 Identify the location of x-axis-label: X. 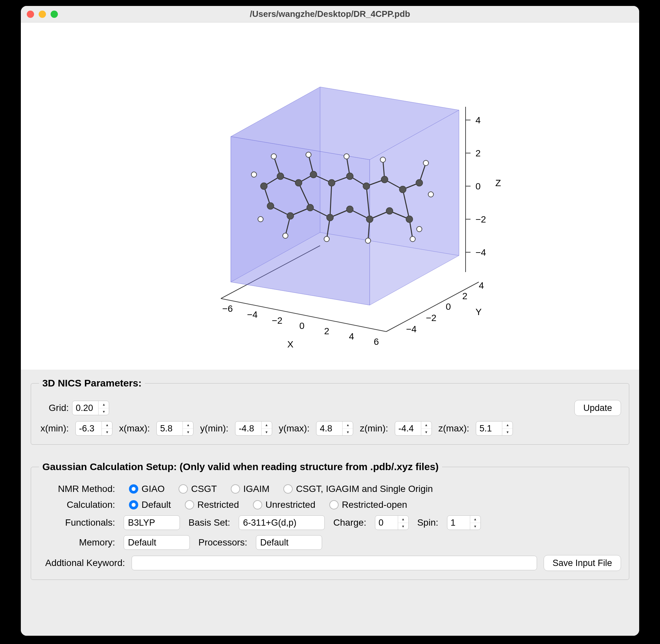
(290, 344).